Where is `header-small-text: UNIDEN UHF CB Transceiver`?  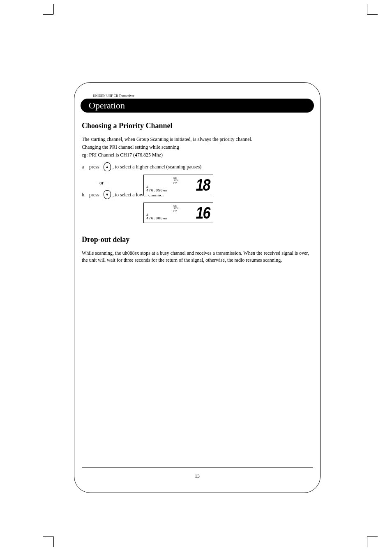
header-small-text: UNIDEN UHF CB Transceiver is located at coordinates (203, 96).